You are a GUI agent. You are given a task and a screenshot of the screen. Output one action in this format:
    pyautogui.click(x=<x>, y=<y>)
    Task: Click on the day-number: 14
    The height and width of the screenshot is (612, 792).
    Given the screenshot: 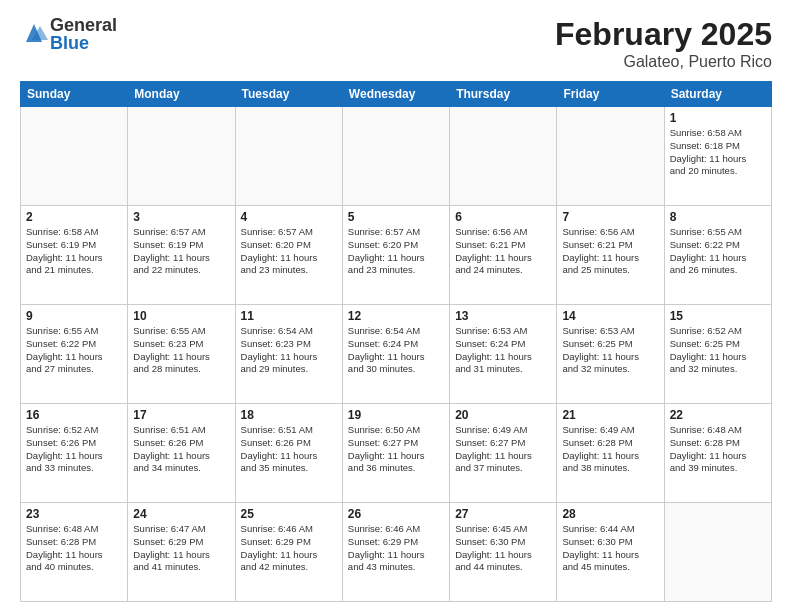 What is the action you would take?
    pyautogui.click(x=610, y=316)
    